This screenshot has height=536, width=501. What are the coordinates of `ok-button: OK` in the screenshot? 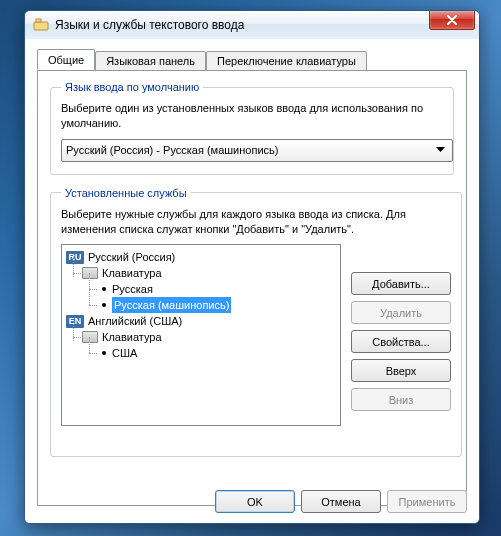 It's located at (255, 502).